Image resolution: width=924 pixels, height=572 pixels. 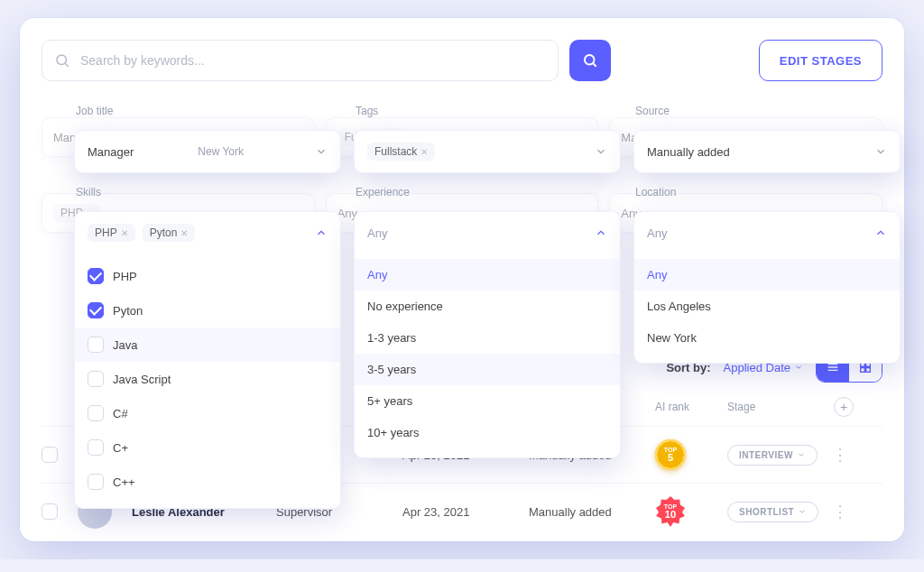 I want to click on location-option: Los Angeles, so click(x=767, y=307).